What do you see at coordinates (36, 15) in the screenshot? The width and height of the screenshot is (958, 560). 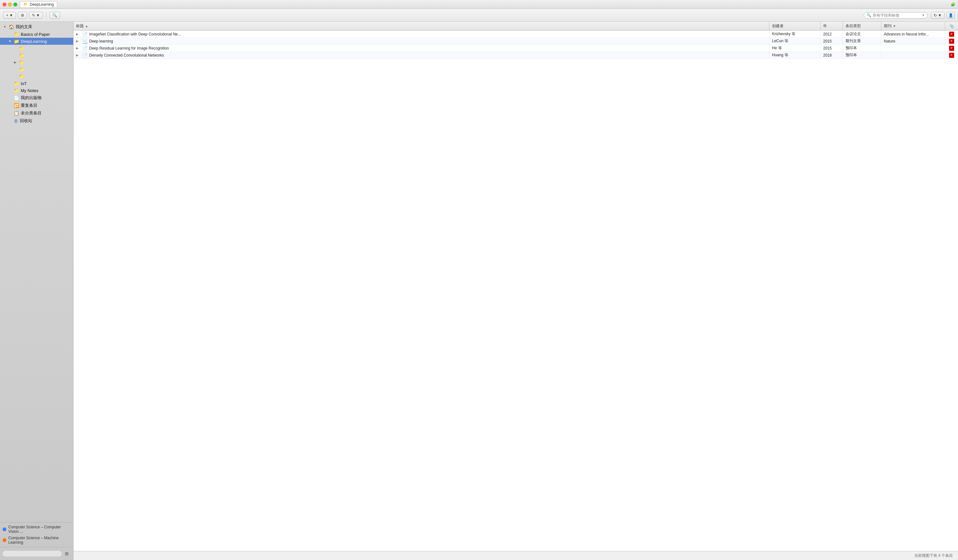 I see `edit-button: ✎ ▼` at bounding box center [36, 15].